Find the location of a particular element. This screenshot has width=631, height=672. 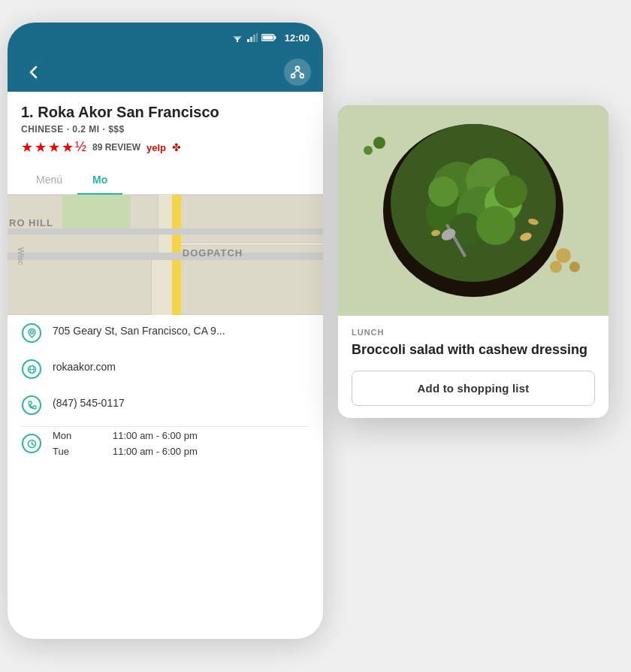

card-title: Broccoli salad with cashew dressing is located at coordinates (473, 350).